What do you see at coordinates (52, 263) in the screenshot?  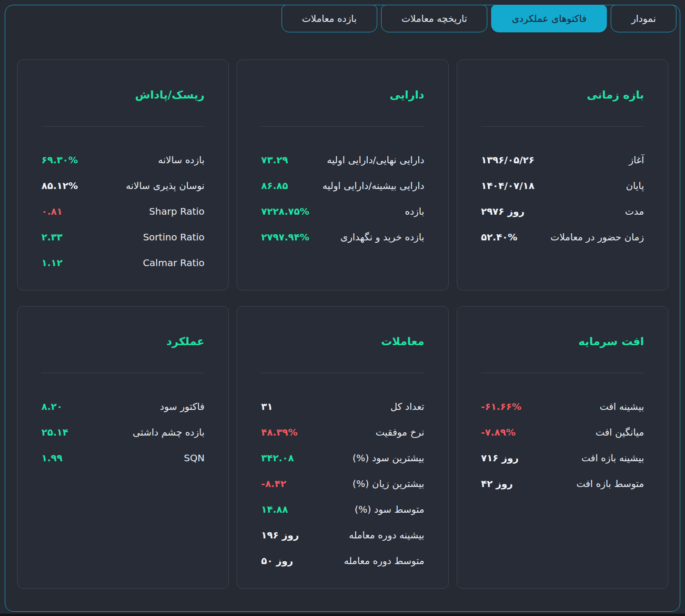 I see `stat-value: ۱.۱۲` at bounding box center [52, 263].